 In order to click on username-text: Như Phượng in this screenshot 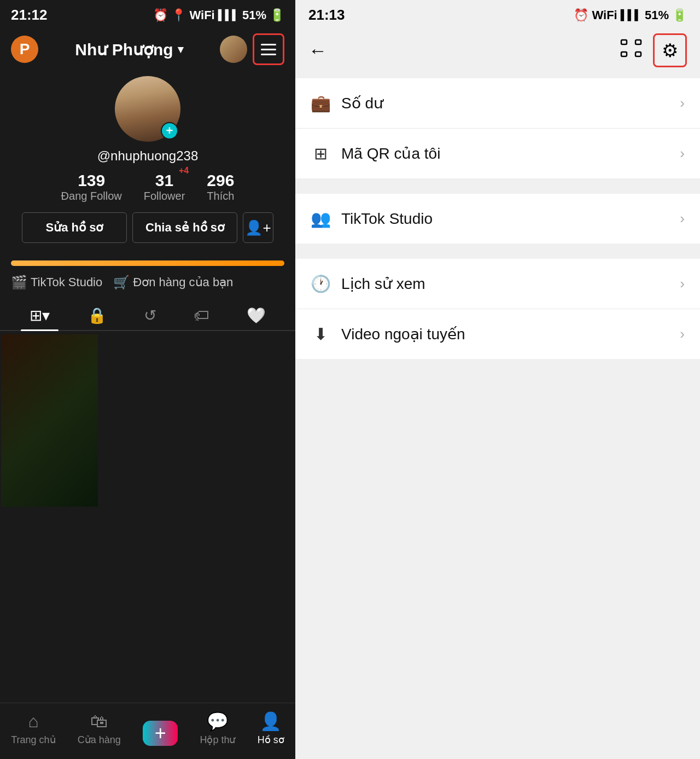, I will do `click(124, 49)`.